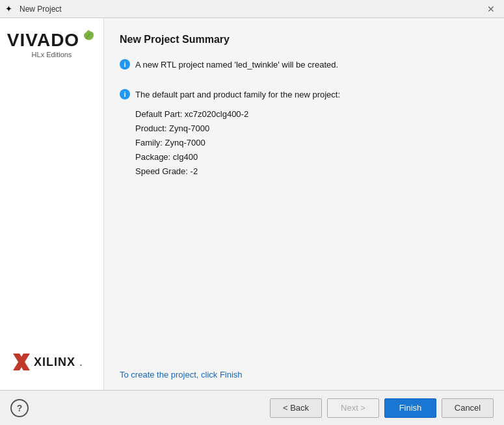  What do you see at coordinates (468, 408) in the screenshot?
I see `cancel-button: Cancel` at bounding box center [468, 408].